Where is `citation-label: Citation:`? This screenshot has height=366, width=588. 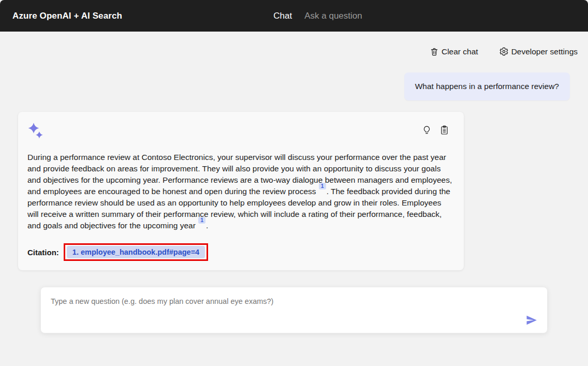 citation-label: Citation: is located at coordinates (43, 253).